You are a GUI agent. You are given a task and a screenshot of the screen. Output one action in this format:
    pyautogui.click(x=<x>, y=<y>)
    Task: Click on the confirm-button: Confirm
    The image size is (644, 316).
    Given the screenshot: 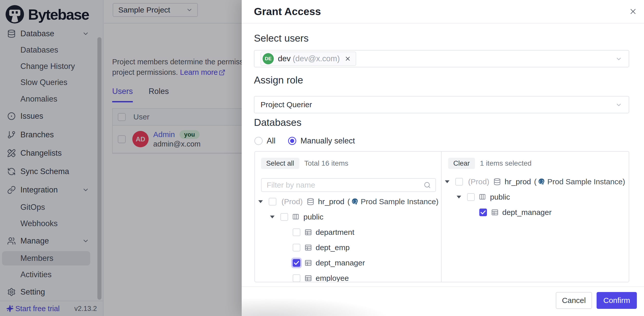 What is the action you would take?
    pyautogui.click(x=617, y=300)
    